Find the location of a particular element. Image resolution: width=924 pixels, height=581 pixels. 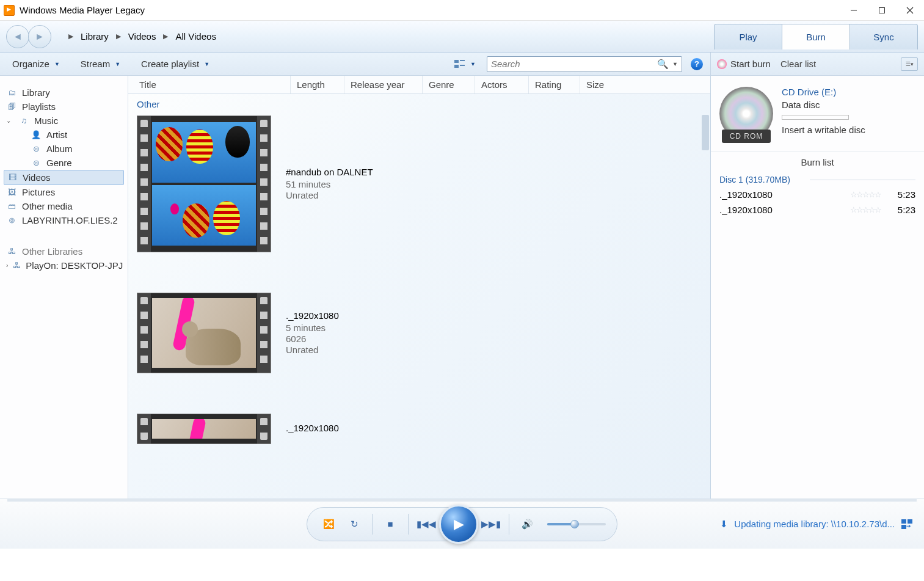

nav-artist: 👤Artist is located at coordinates (64, 134).